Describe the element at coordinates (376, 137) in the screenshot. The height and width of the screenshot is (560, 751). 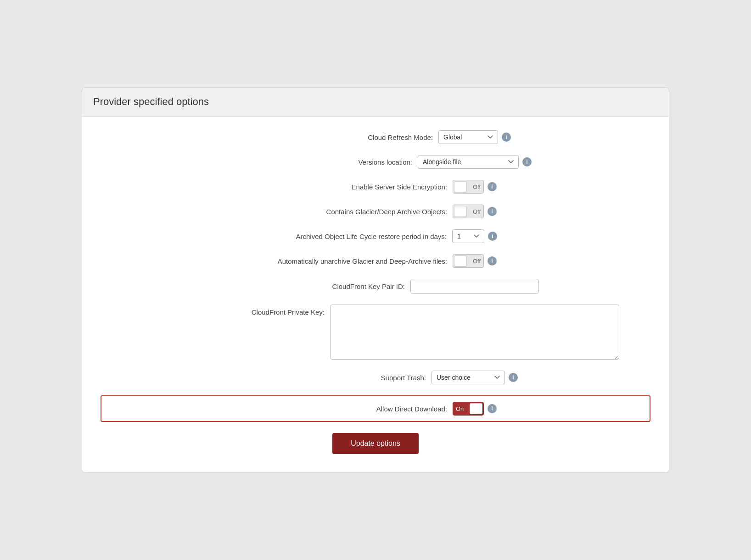
I see `cloud-refresh-mode-row: Cloud Refresh Mode: Global Per folder Ma…` at that location.